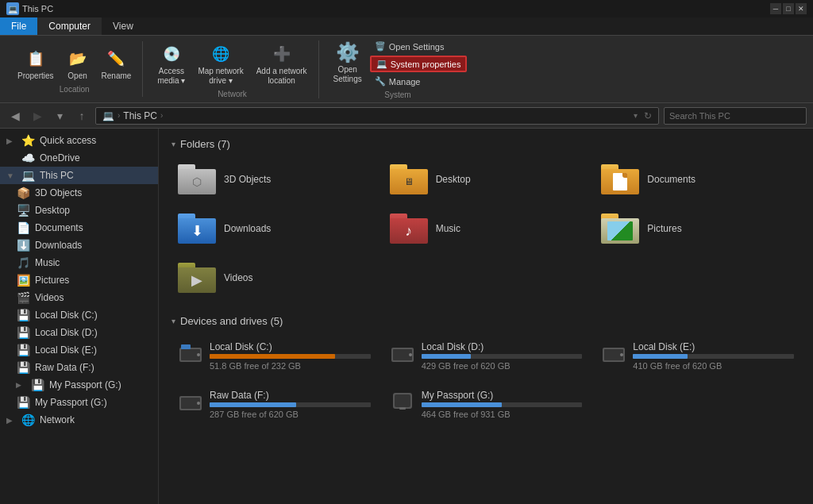 The height and width of the screenshot is (504, 813). What do you see at coordinates (403, 403) in the screenshot?
I see `drive-icon-passport-g` at bounding box center [403, 403].